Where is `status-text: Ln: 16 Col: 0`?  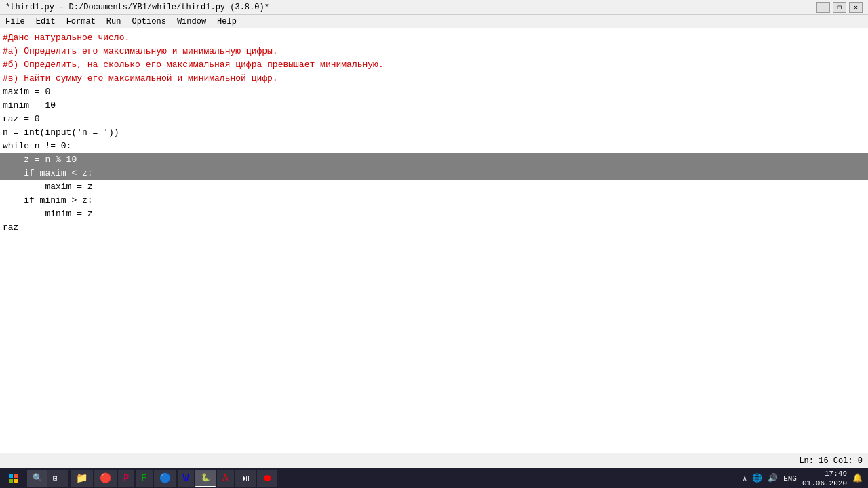
status-text: Ln: 16 Col: 0 is located at coordinates (831, 461).